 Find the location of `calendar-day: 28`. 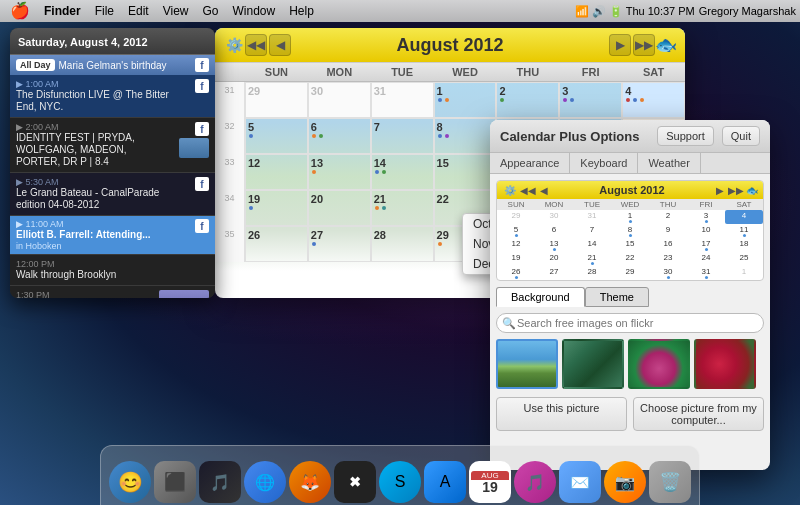

calendar-day: 28 is located at coordinates (402, 244).